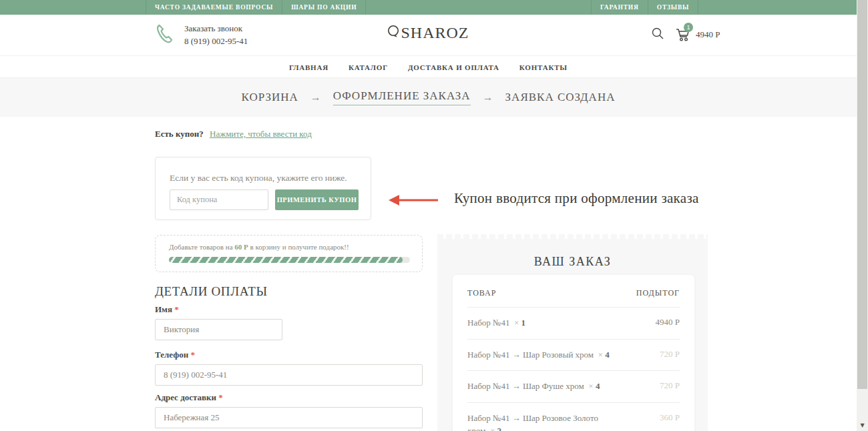  I want to click on checkout-steps: КОРЗИНА → ОФОРМЛЕНИЕ ЗАКАЗА → ЗАЯВКА СОЗ…, so click(429, 97).